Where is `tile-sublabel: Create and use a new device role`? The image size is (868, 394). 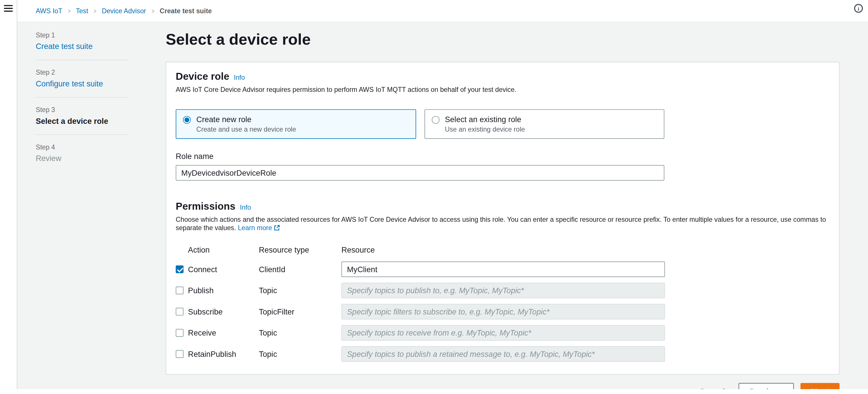 tile-sublabel: Create and use a new device role is located at coordinates (246, 129).